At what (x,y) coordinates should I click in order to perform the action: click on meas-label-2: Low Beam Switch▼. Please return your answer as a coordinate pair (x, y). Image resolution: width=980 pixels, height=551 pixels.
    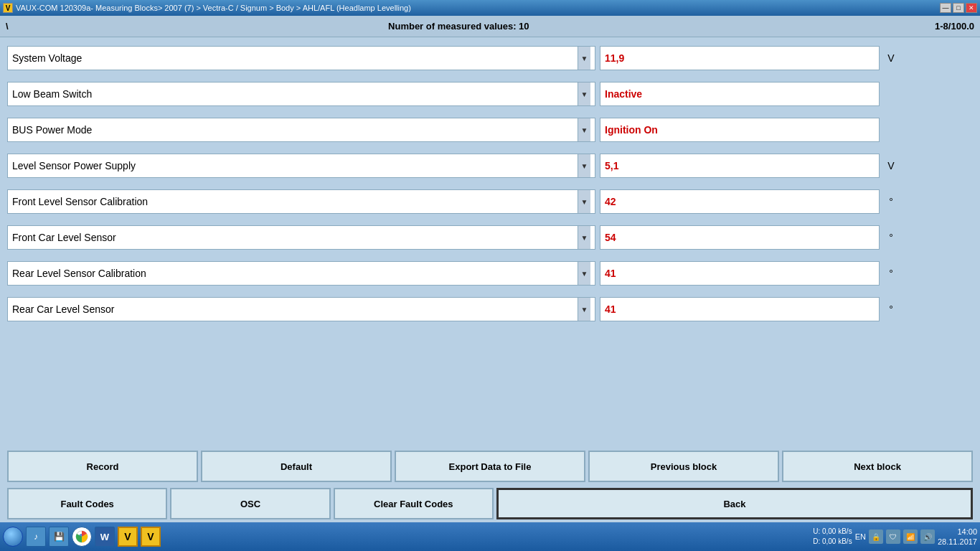
    Looking at the image, I should click on (301, 94).